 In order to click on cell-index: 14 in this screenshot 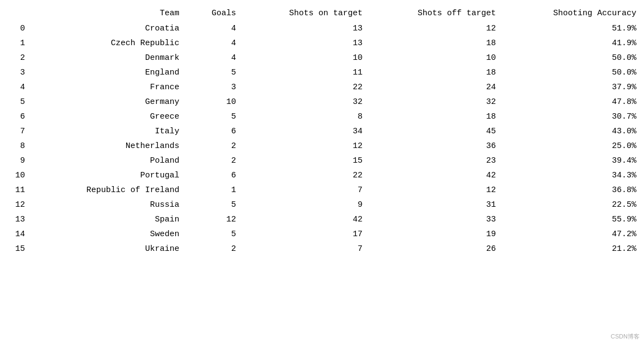, I will do `click(16, 234)`.